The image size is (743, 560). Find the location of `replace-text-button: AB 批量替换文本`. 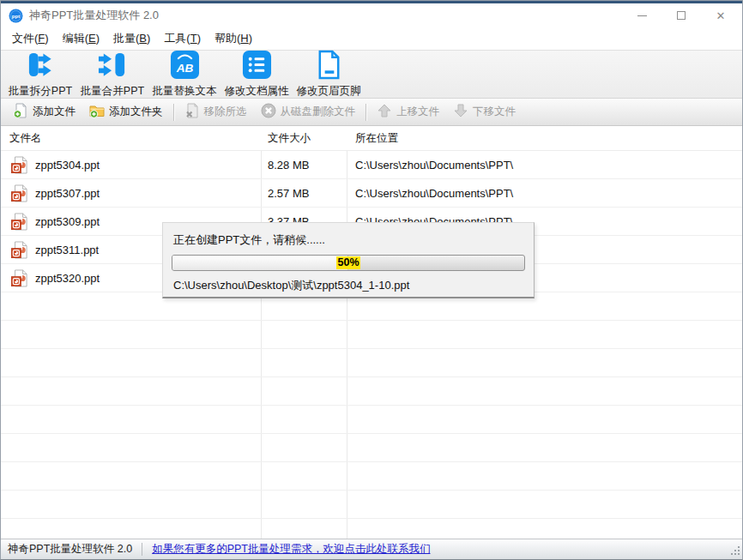

replace-text-button: AB 批量替换文本 is located at coordinates (184, 75).